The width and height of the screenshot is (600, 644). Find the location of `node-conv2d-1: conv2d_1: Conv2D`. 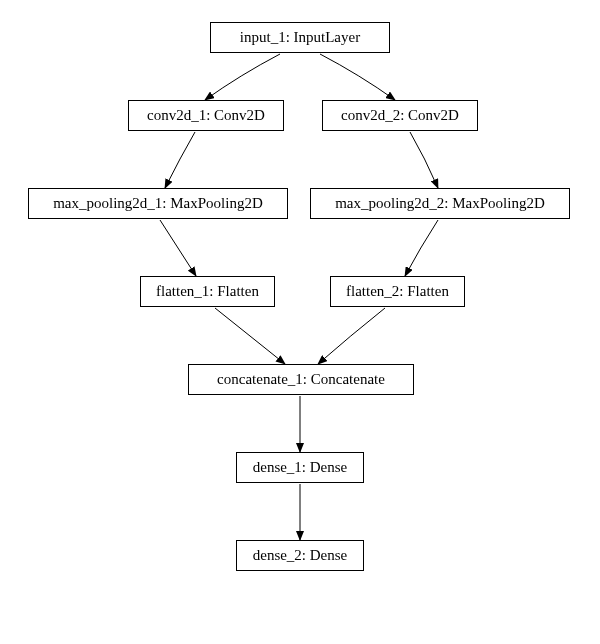

node-conv2d-1: conv2d_1: Conv2D is located at coordinates (206, 116).